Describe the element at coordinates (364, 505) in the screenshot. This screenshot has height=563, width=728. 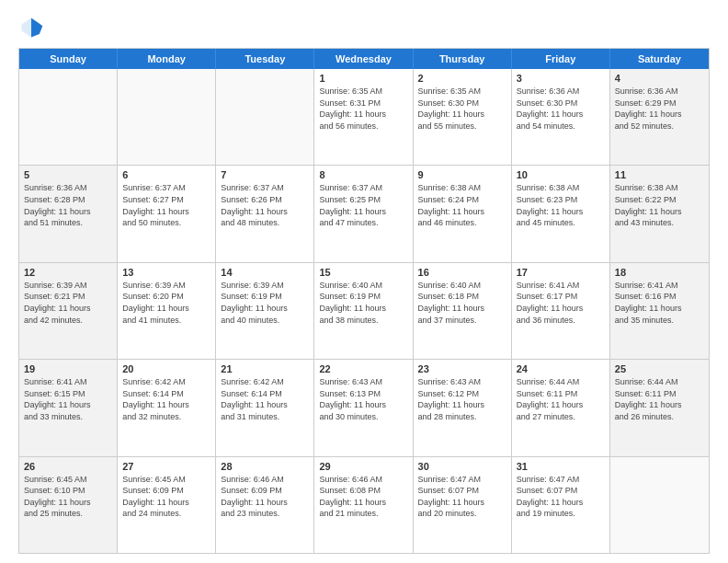
I see `calendar-cell: 29Sunrise: 6:46 AM Sunset: 6:08 PM Dayli…` at that location.